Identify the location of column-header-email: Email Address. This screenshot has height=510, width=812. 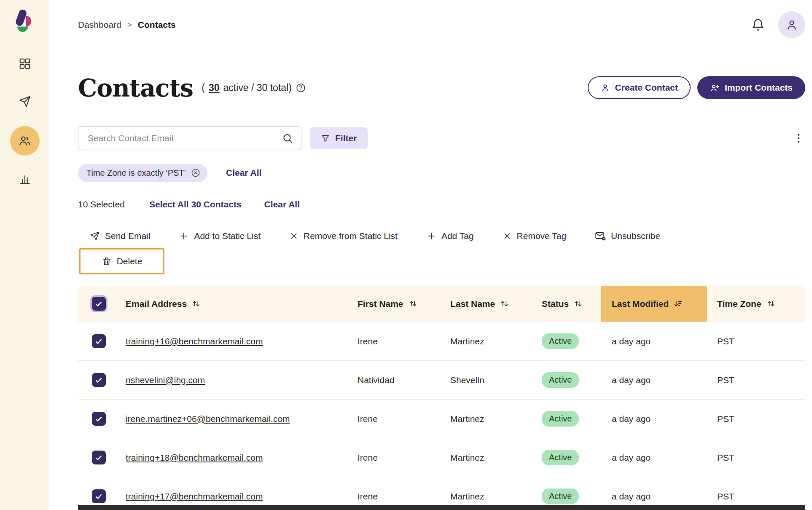
(236, 303).